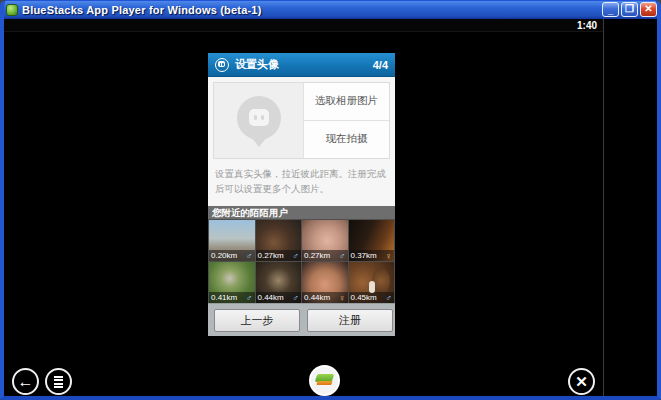 This screenshot has height=400, width=661. I want to click on maximize-button: ❐, so click(630, 10).